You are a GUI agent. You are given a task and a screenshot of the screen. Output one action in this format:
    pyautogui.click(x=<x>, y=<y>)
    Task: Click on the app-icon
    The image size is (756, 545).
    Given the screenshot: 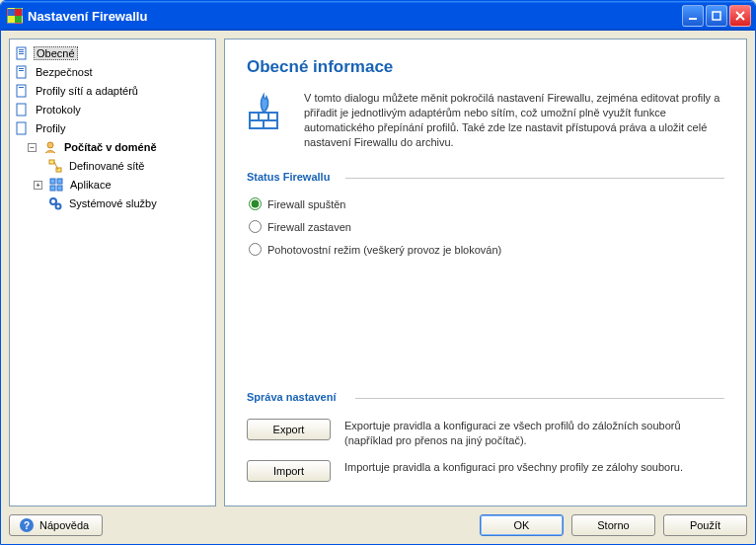 What is the action you would take?
    pyautogui.click(x=15, y=16)
    